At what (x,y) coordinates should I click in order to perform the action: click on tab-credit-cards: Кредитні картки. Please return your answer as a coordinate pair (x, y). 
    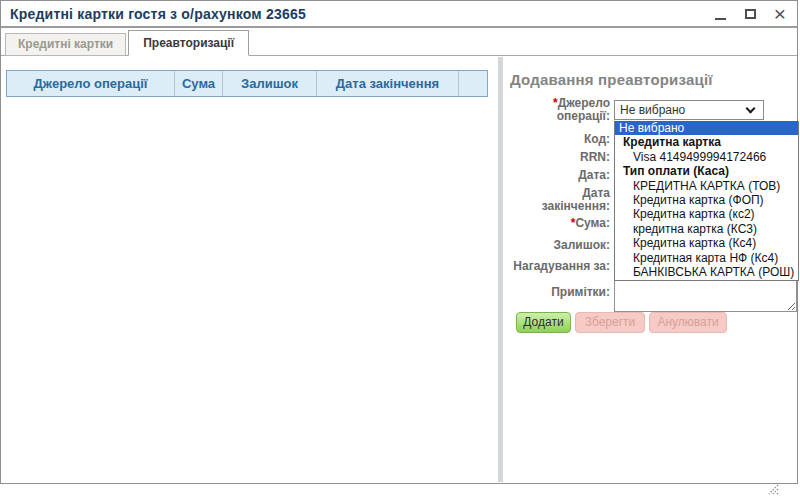
    Looking at the image, I should click on (66, 44).